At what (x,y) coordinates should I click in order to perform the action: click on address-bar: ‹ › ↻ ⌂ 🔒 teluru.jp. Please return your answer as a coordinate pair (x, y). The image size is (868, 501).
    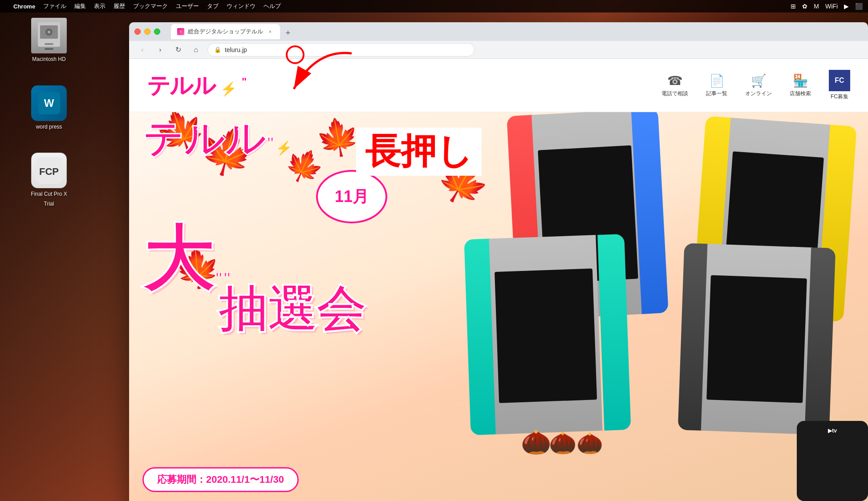
    Looking at the image, I should click on (499, 50).